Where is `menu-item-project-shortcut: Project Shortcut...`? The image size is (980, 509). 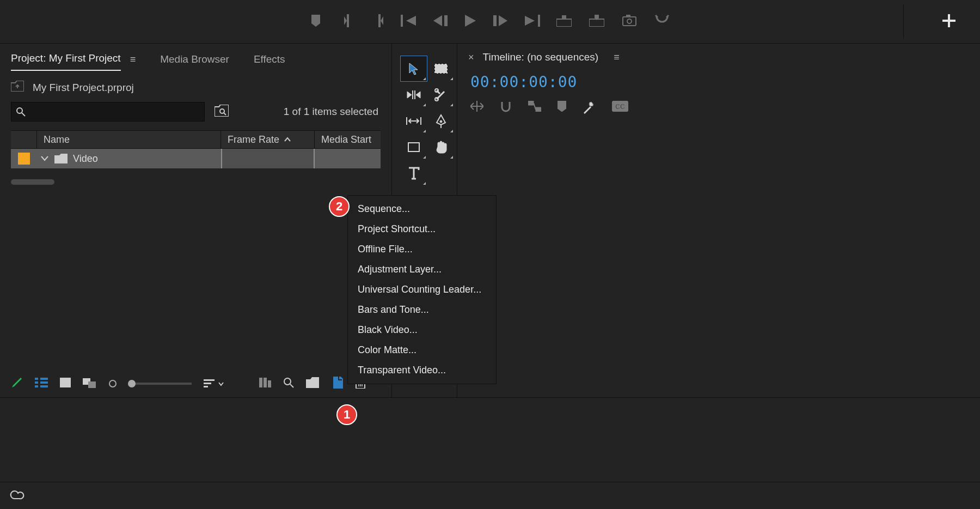
menu-item-project-shortcut: Project Shortcut... is located at coordinates (422, 229).